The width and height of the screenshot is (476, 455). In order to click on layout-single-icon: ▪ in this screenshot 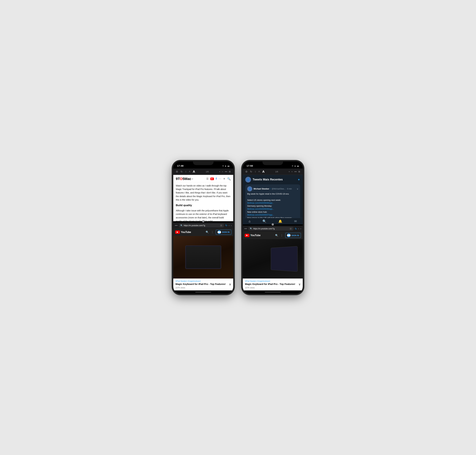, I will do `click(220, 172)`.